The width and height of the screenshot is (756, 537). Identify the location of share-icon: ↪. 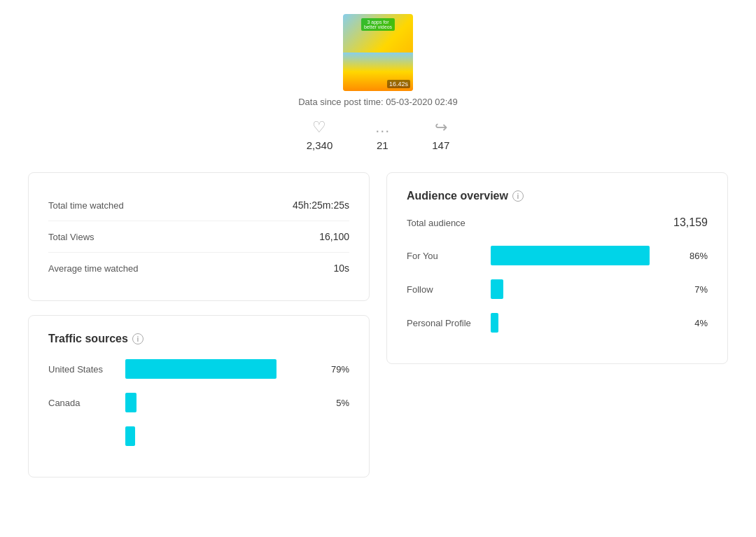
(441, 127).